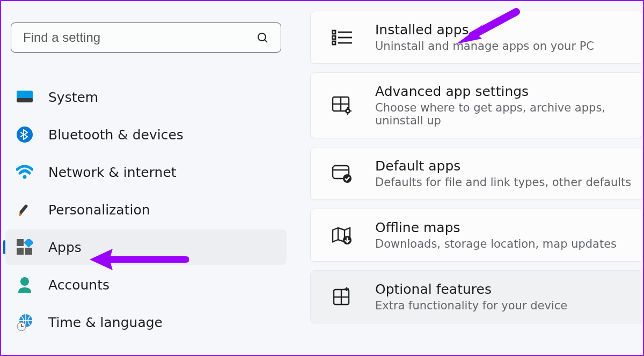  What do you see at coordinates (79, 285) in the screenshot?
I see `sidebar-item-label: Accounts` at bounding box center [79, 285].